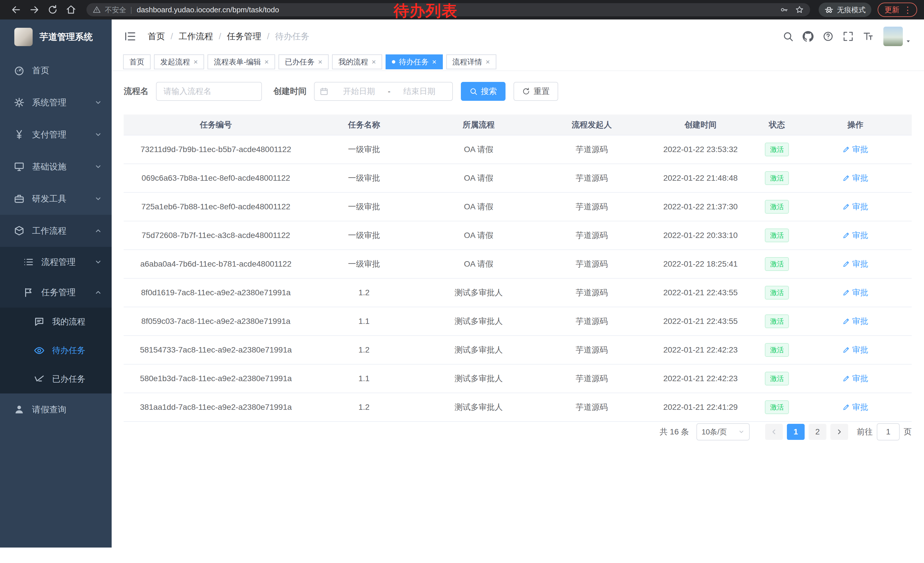  I want to click on start-date-placeholder: 开始日期, so click(359, 92).